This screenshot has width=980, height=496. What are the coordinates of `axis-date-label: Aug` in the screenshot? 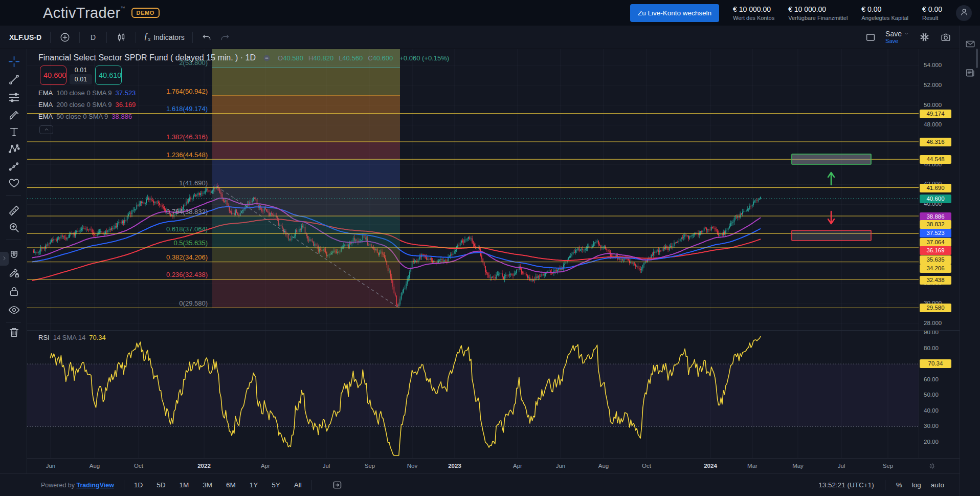 It's located at (604, 466).